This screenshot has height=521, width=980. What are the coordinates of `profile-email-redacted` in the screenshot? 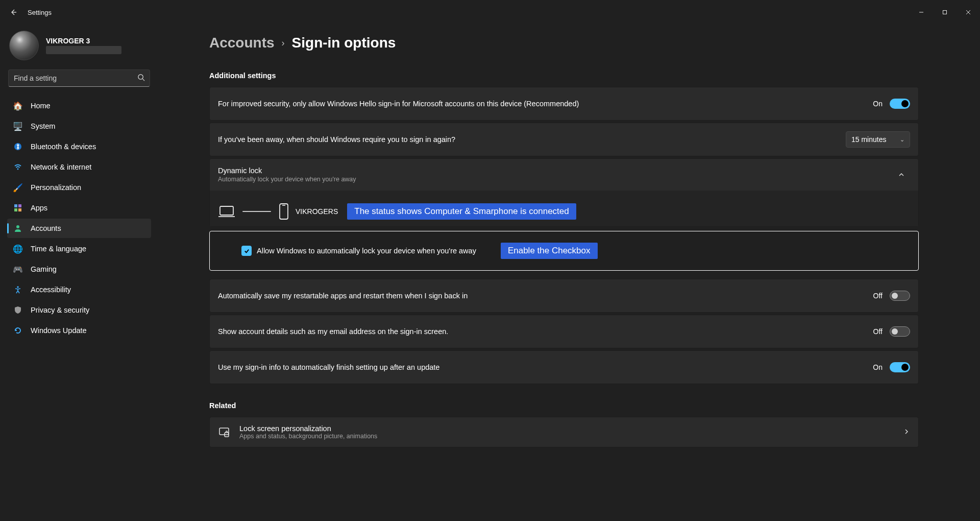 It's located at (84, 50).